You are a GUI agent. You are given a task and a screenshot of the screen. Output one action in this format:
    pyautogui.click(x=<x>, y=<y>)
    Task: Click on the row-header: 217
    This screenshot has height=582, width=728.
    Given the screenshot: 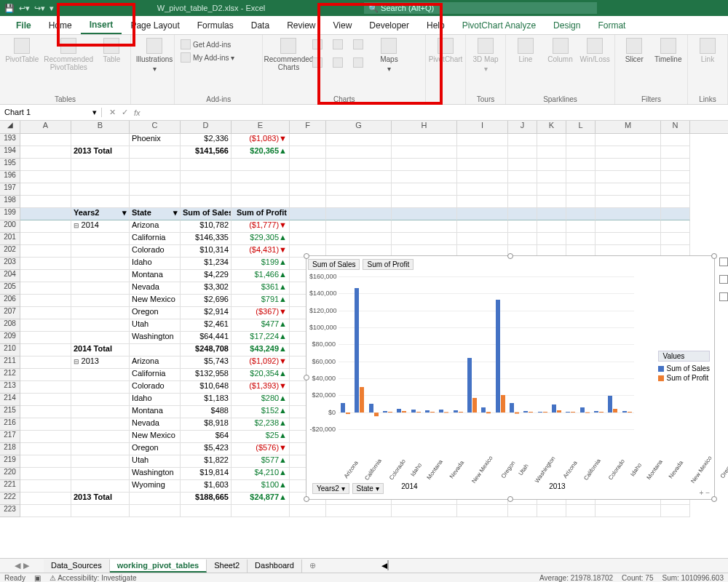 What is the action you would take?
    pyautogui.click(x=10, y=436)
    